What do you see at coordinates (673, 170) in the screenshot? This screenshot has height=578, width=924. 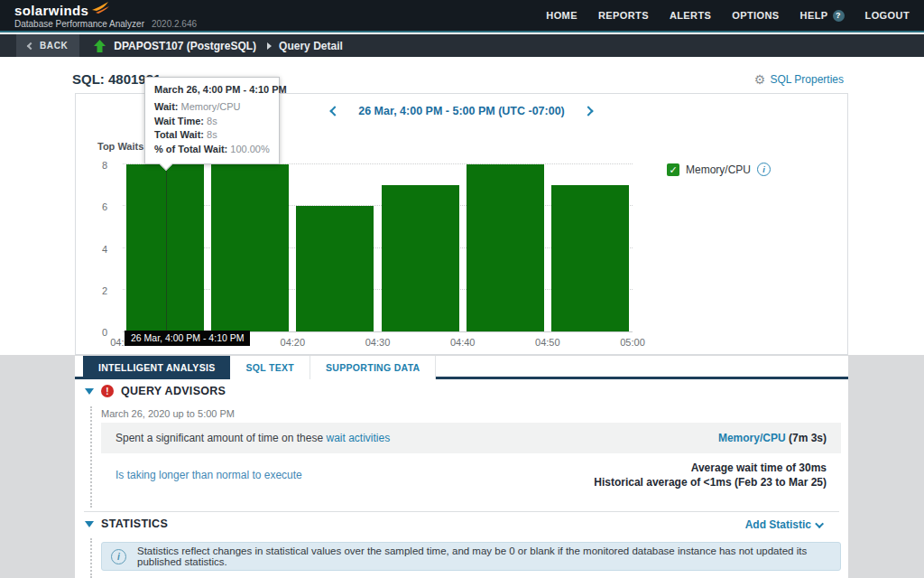 I see `legend-checkbox: ✓` at bounding box center [673, 170].